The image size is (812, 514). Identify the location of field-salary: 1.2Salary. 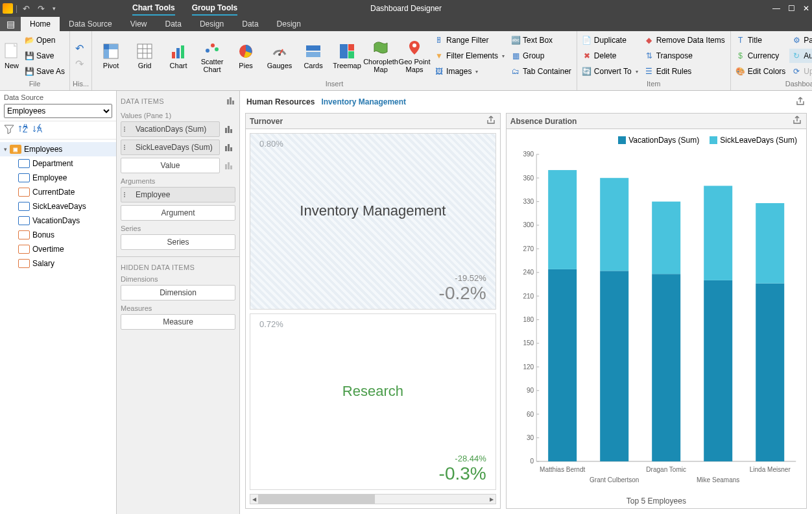
(58, 263).